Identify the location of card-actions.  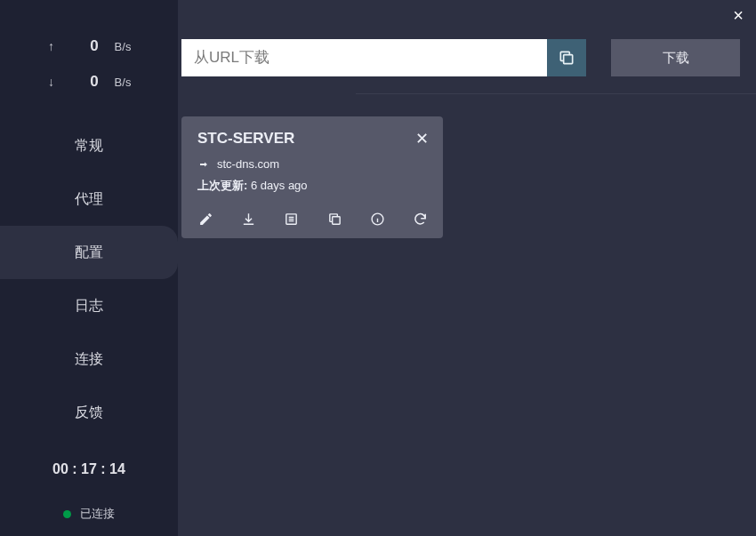
(313, 219).